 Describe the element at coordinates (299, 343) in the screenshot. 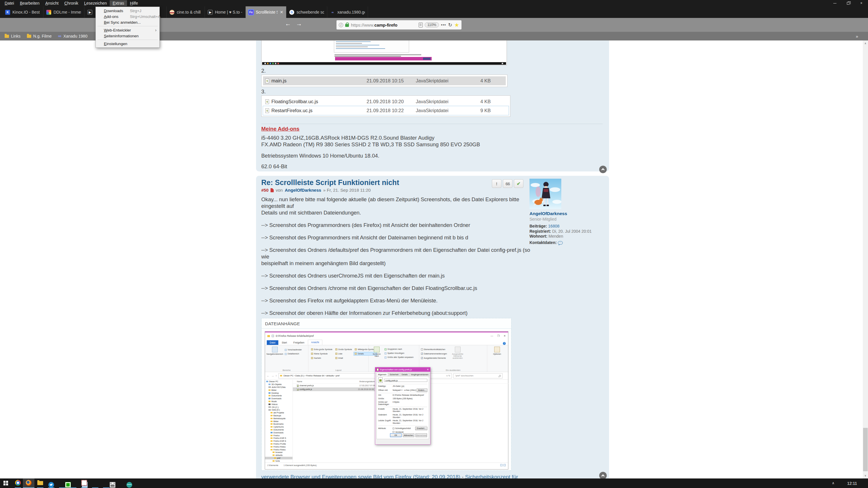

I see `ribbon-tab-freigeben: Freigeben` at that location.